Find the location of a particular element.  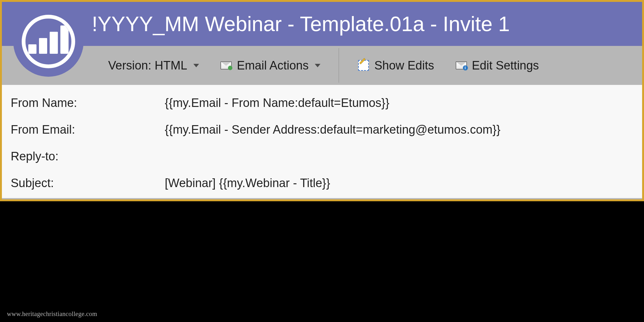

subject-label: Subject: is located at coordinates (88, 183).